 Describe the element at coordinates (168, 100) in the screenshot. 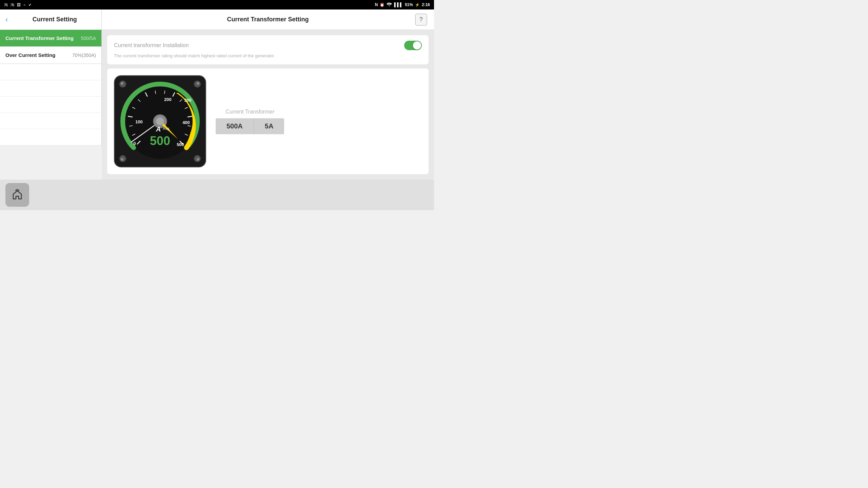

I see `svg-text: 200` at that location.